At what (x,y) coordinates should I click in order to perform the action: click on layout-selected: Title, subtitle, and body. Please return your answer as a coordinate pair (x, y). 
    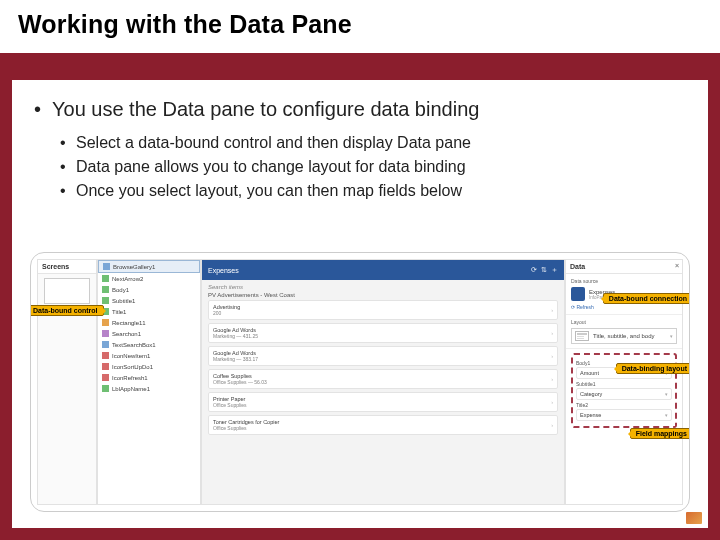
    Looking at the image, I should click on (624, 336).